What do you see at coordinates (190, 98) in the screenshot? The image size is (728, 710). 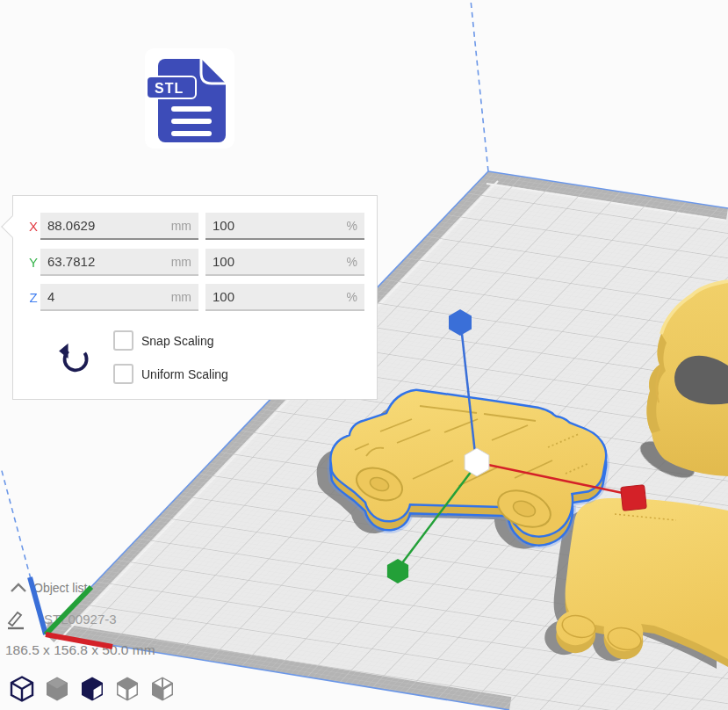 I see `stl-file-icon: STL` at bounding box center [190, 98].